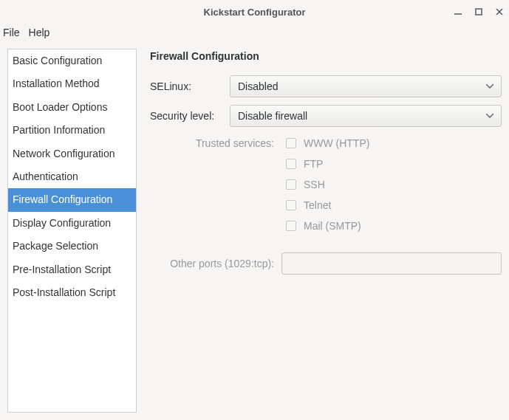 This screenshot has width=509, height=420. I want to click on selinux-combo: Disabled, so click(366, 86).